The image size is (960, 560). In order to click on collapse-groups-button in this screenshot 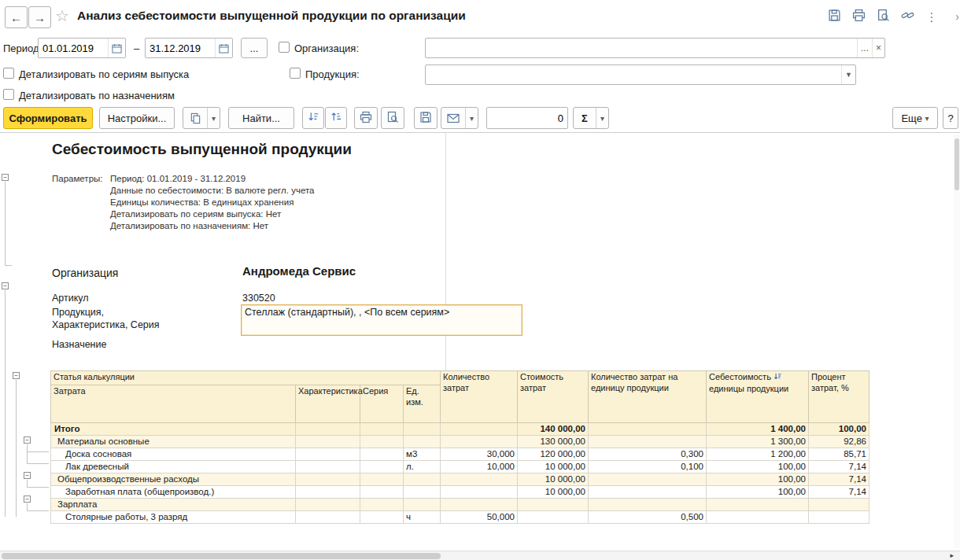, I will do `click(313, 118)`.